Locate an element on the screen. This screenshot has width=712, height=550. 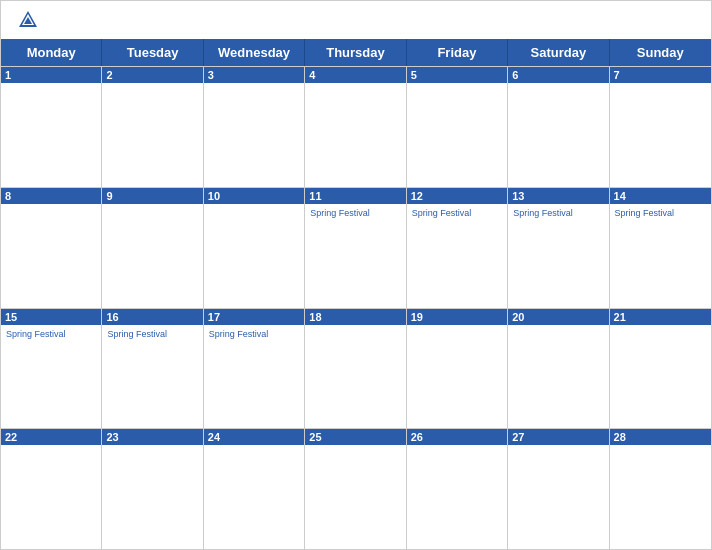
logo-icon is located at coordinates (28, 20).